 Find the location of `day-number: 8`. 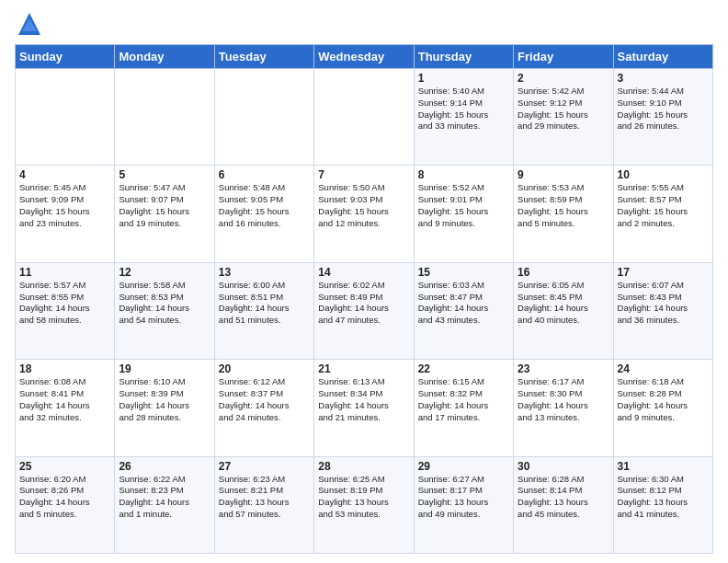

day-number: 8 is located at coordinates (463, 175).